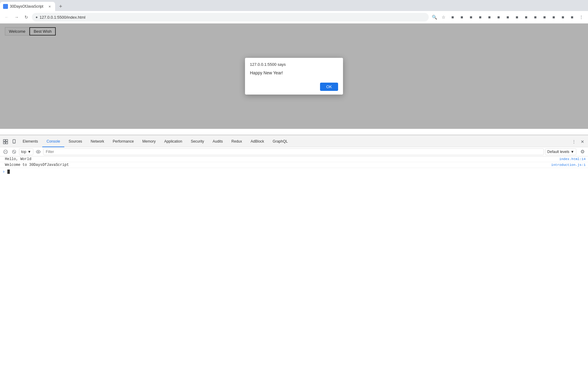  I want to click on clear-console-button, so click(6, 152).